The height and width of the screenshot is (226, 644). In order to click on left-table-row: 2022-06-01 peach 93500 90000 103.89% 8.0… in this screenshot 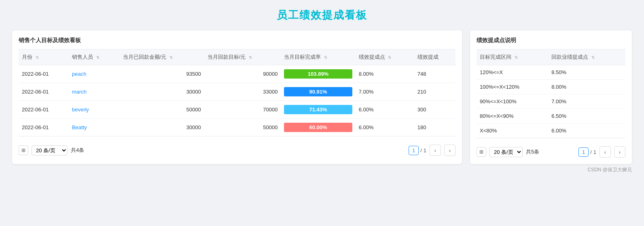, I will do `click(237, 74)`.